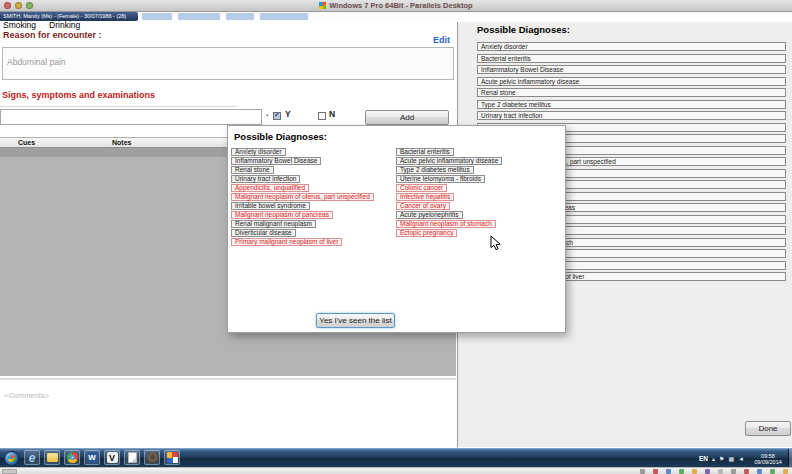 The width and height of the screenshot is (792, 474). Describe the element at coordinates (32, 458) in the screenshot. I see `internet-explorer-icon` at that location.